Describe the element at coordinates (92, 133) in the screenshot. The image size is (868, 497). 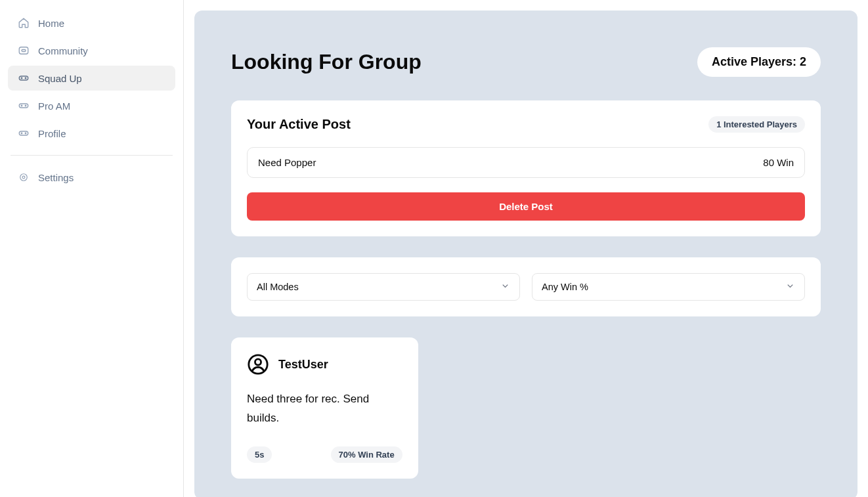
I see `sidebar-item-profile: Profile` at that location.